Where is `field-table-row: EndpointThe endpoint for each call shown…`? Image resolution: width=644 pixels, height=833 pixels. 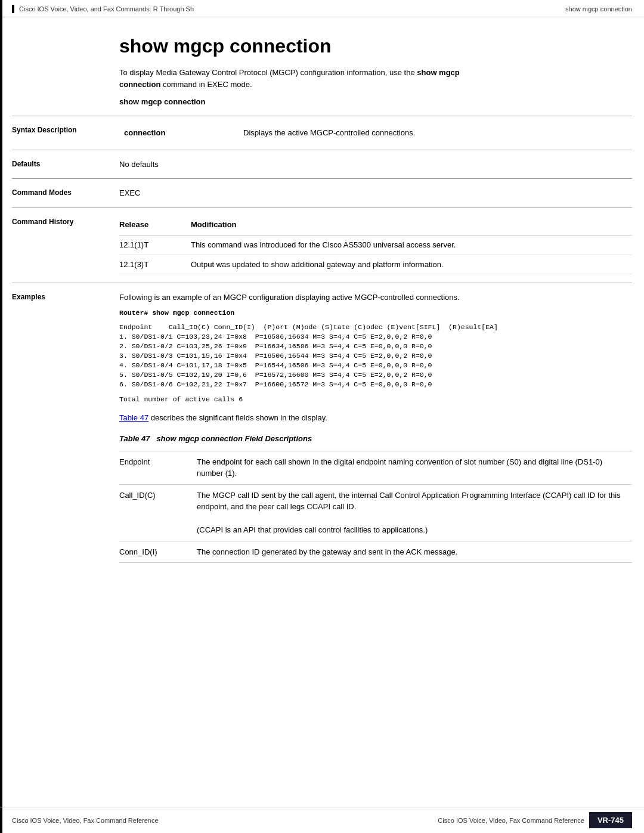 field-table-row: EndpointThe endpoint for each call shown… is located at coordinates (376, 467).